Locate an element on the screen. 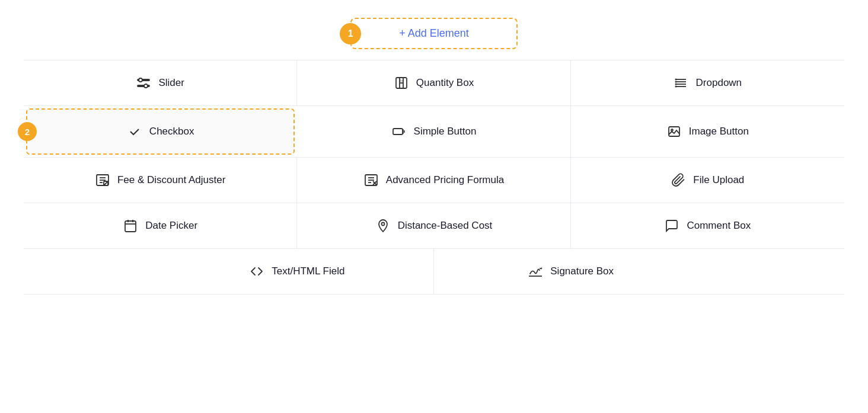 This screenshot has height=413, width=868. distance-cost-label: Distance-Based Cost is located at coordinates (445, 226).